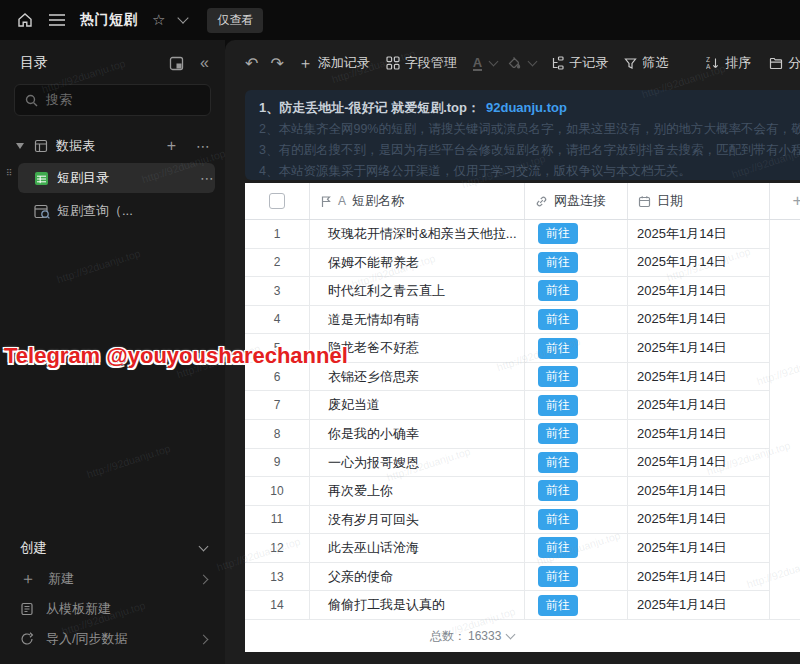  What do you see at coordinates (252, 64) in the screenshot?
I see `undo-icon: ↶` at bounding box center [252, 64].